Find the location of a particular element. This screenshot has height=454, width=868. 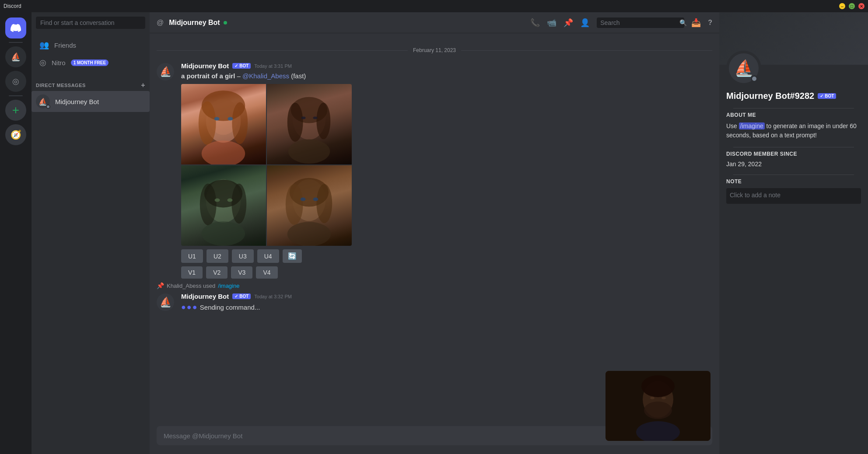

dm-sidebar: 👥 Friends ◎ Nitro 1 MONTH FREE DIRECT ME… is located at coordinates (91, 233).